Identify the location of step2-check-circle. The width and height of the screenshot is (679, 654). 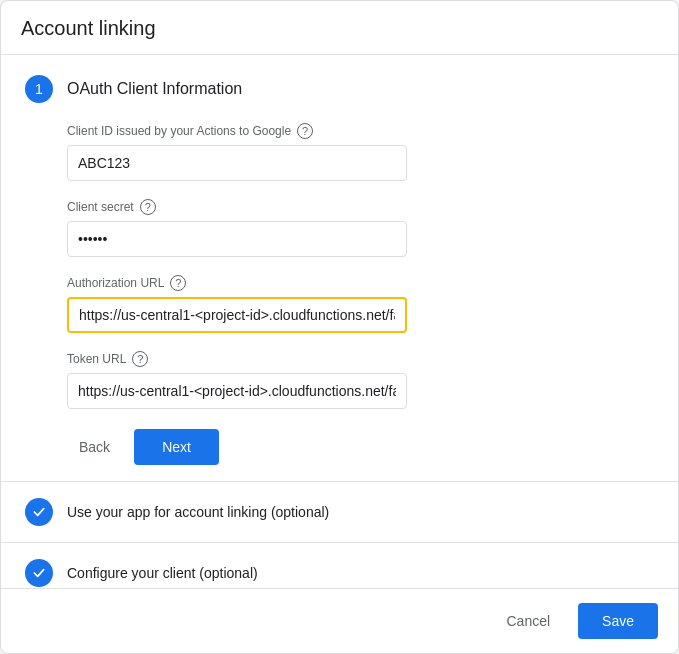
(39, 512).